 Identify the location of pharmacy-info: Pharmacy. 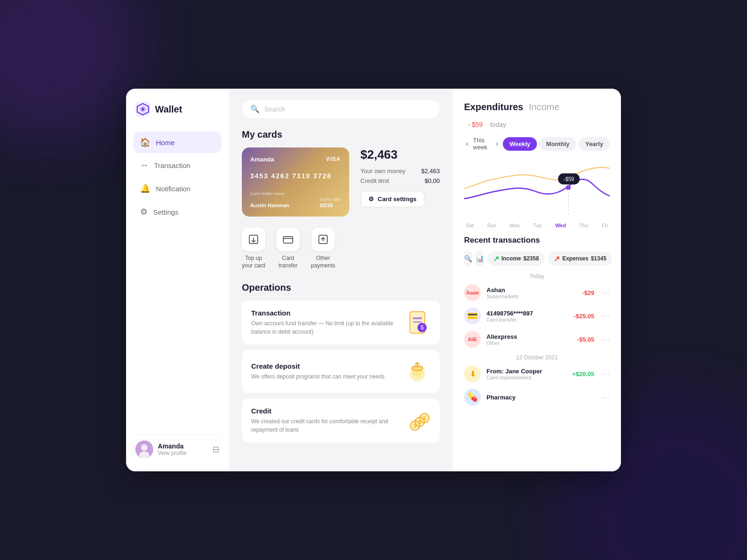
(538, 398).